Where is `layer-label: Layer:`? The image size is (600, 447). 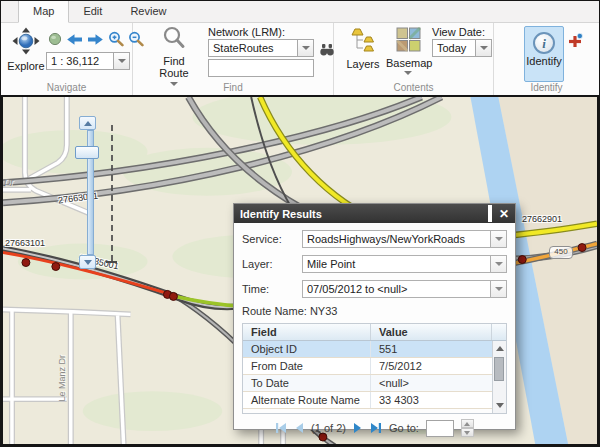 layer-label: Layer: is located at coordinates (272, 264).